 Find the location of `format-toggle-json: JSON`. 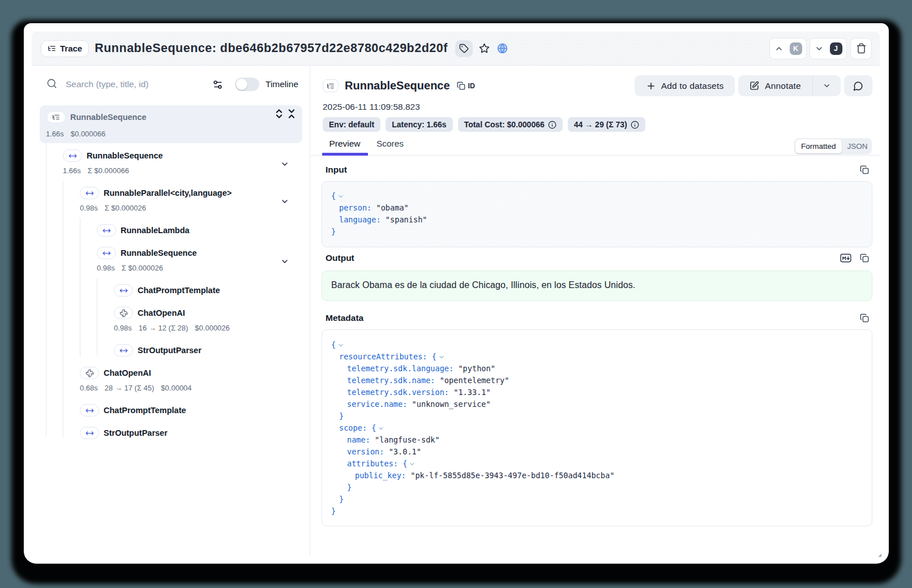

format-toggle-json: JSON is located at coordinates (858, 146).